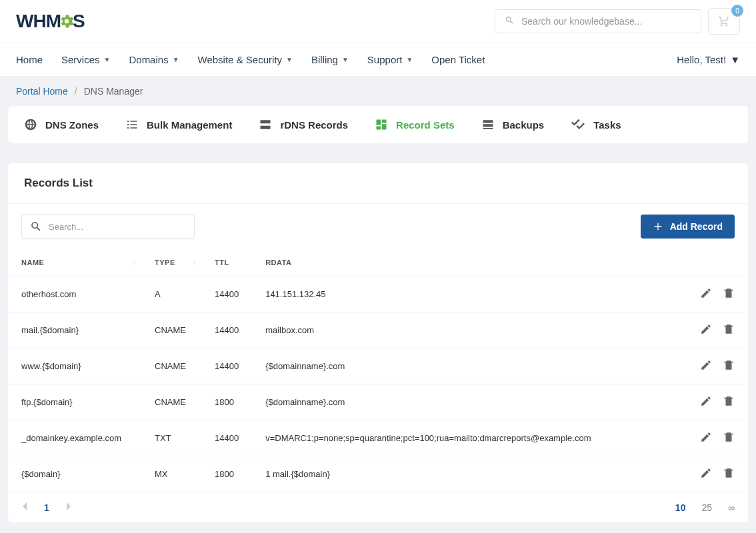 The image size is (756, 533). What do you see at coordinates (463, 438) in the screenshot?
I see `cell-rdata: v=DMARC1;p=none;sp=quarantine;pct=100;ru…` at bounding box center [463, 438].